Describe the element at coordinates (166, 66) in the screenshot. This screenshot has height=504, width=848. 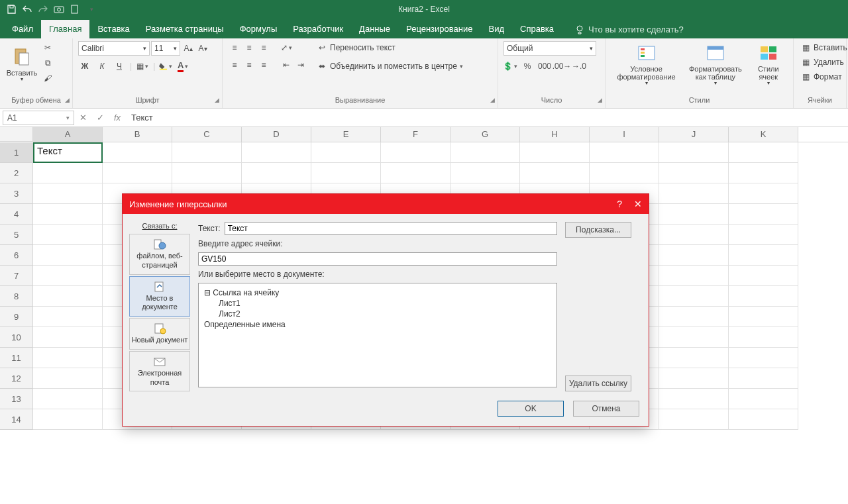
I see `fill-color-icon` at that location.